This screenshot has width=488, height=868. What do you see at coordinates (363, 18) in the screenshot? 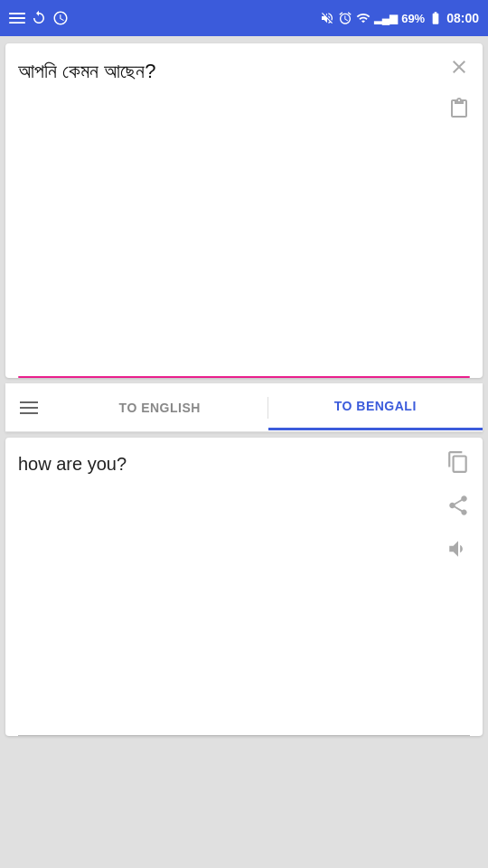
I see `wifi-icon` at bounding box center [363, 18].